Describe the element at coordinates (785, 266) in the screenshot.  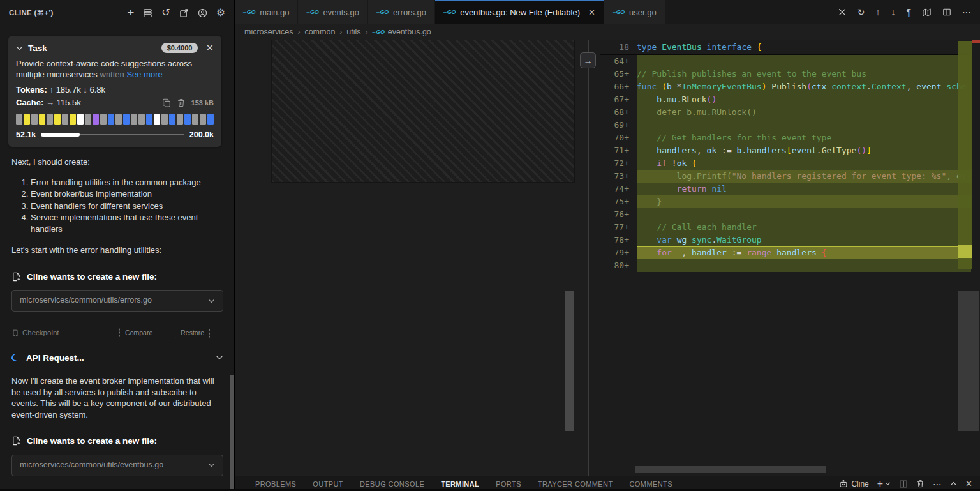
I see `code-line: 80+` at that location.